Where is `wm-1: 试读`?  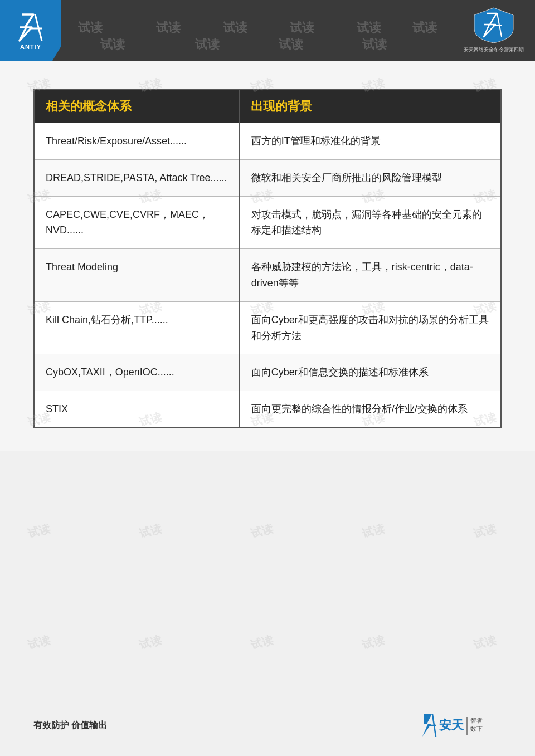
wm-1: 试读 is located at coordinates (90, 28).